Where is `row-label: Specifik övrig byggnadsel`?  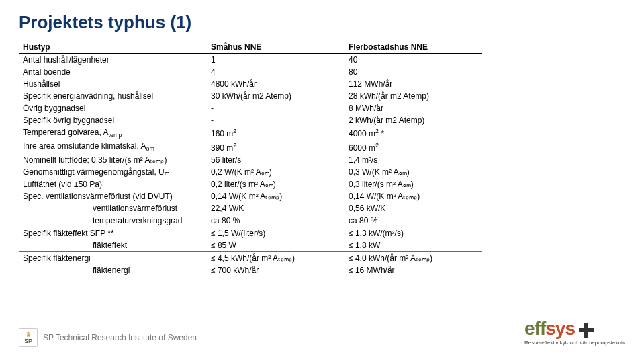
row-label: Specifik övrig byggnadsel is located at coordinates (113, 120).